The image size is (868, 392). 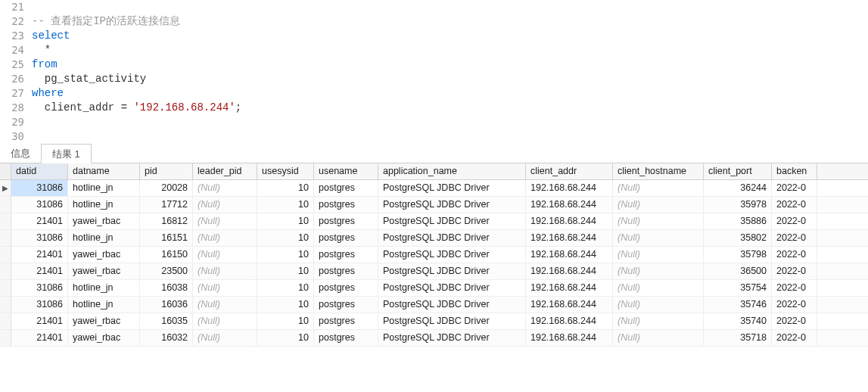 What do you see at coordinates (738, 338) in the screenshot?
I see `cell-client_port: 35718` at bounding box center [738, 338].